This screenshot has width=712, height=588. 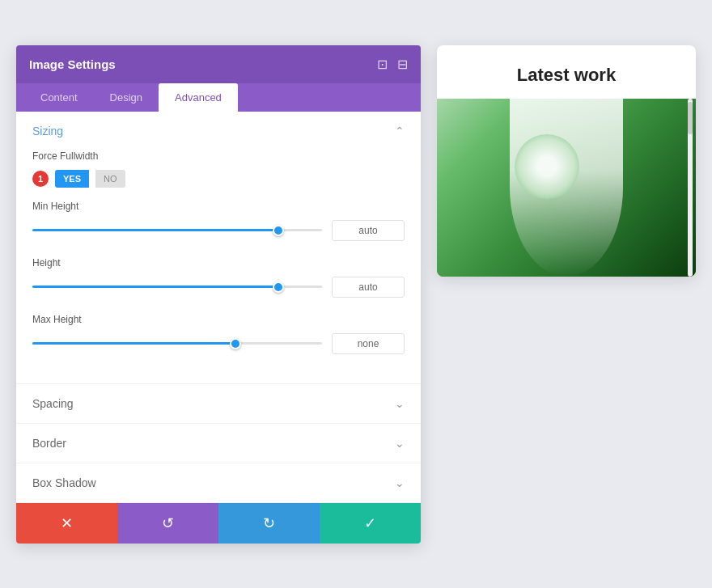 I want to click on header-icons: ⊡ ⊟, so click(x=392, y=65).